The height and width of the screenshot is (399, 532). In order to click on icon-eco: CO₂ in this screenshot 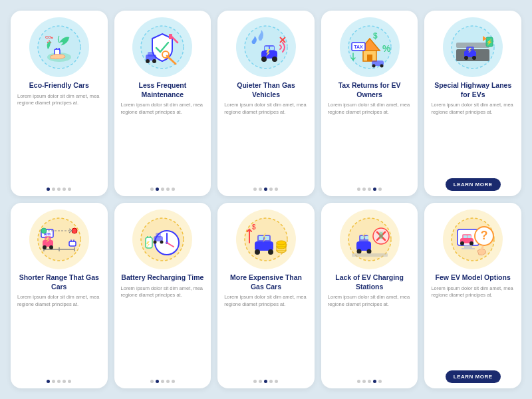, I will do `click(59, 47)`.